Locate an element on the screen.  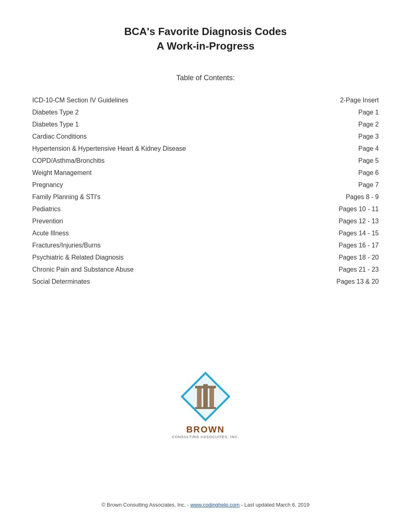
footer: © Brown Consulting Associates, Inc. - ww… is located at coordinates (206, 499).